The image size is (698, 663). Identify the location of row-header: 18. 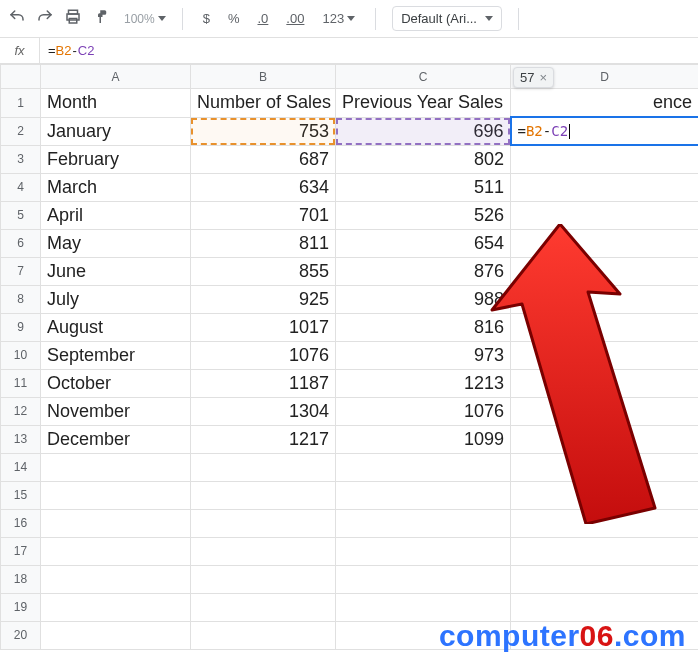
(21, 579).